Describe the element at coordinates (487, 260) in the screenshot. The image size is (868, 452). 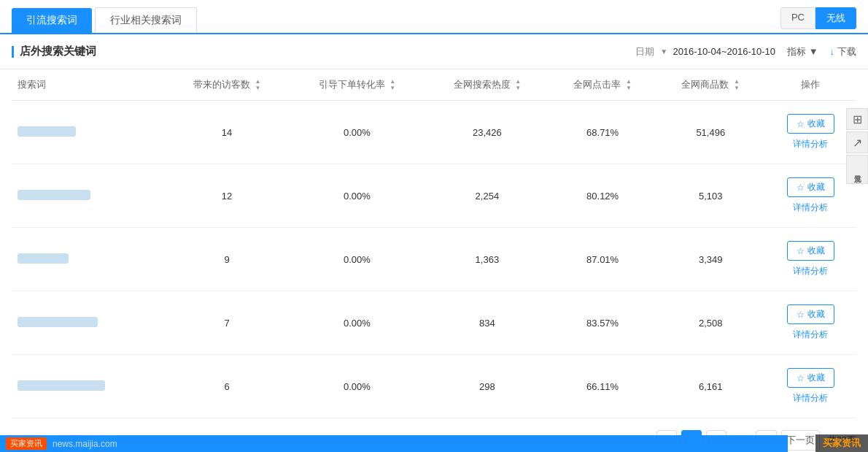
I see `cell-search-heat-2: 1,363` at that location.